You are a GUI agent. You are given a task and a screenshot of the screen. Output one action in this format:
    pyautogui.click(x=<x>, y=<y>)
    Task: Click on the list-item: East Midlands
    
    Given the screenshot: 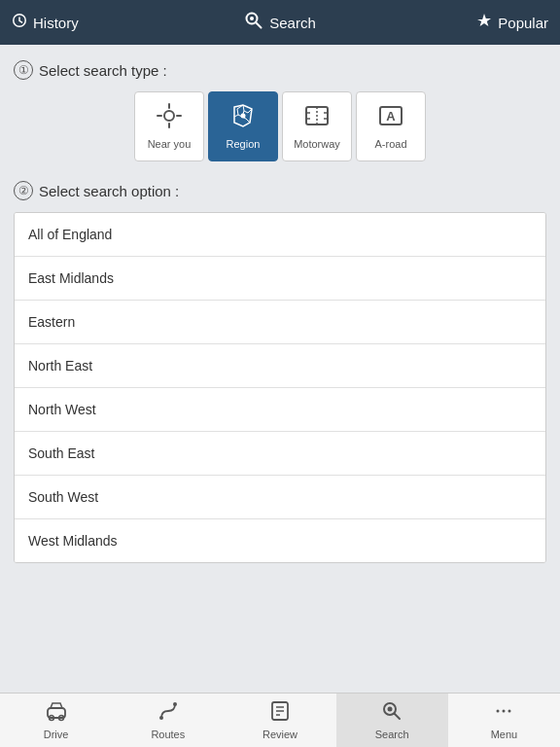 What is the action you would take?
    pyautogui.click(x=280, y=278)
    